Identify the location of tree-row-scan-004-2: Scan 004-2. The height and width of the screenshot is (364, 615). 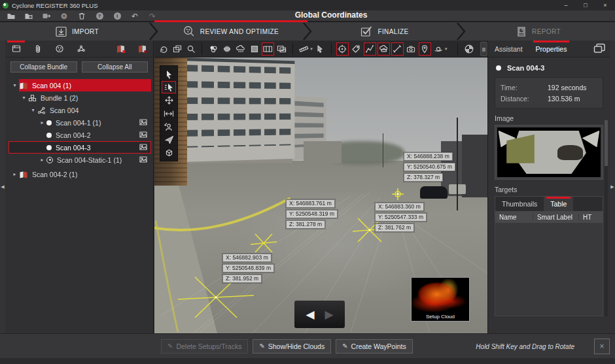
(79, 135).